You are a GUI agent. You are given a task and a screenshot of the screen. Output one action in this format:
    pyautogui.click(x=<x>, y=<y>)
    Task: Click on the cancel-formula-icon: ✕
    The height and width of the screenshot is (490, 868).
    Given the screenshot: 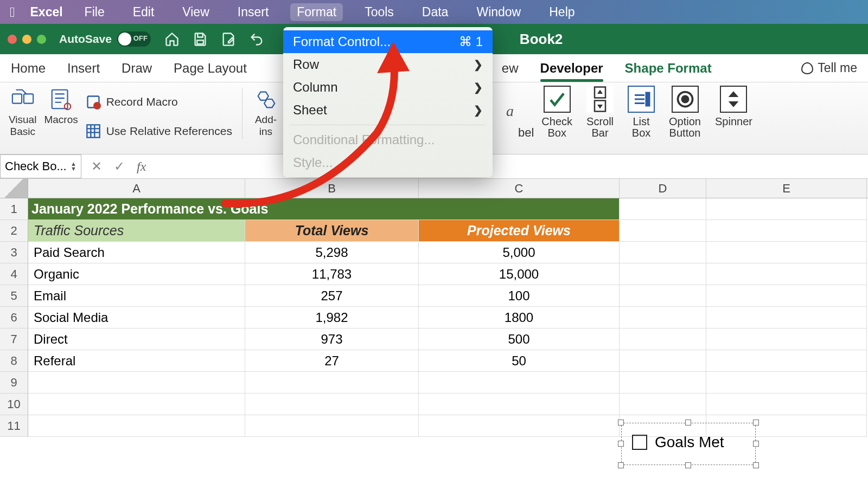 What is the action you would take?
    pyautogui.click(x=97, y=166)
    